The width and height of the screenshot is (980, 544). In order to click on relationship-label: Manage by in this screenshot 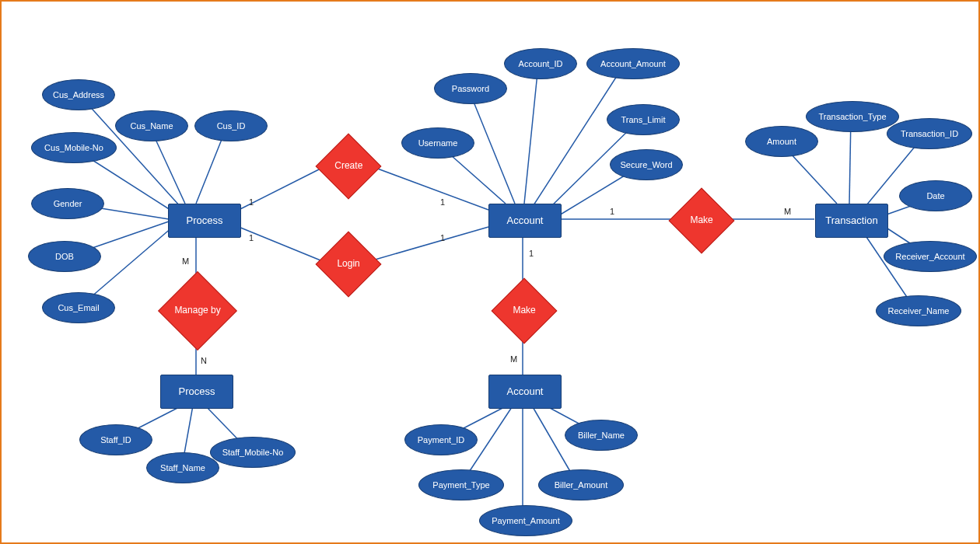, I will do `click(198, 311)`.